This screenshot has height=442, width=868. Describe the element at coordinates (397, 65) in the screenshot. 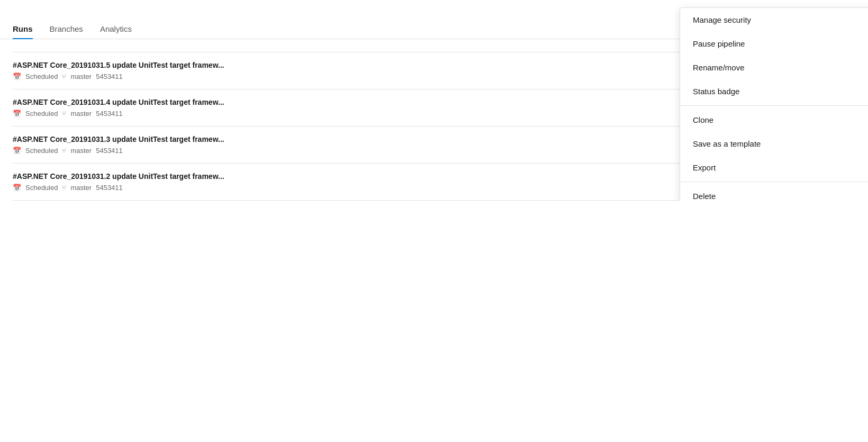

I see `run-title: #ASP.NET Core_20191031.5 update UnitTest…` at that location.